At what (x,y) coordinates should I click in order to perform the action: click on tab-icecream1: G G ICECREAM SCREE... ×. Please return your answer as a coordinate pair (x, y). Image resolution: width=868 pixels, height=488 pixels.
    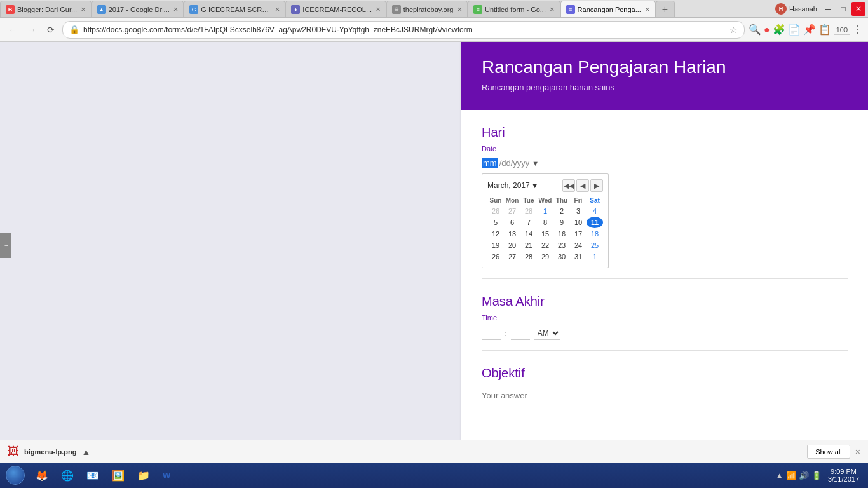
    Looking at the image, I should click on (234, 9).